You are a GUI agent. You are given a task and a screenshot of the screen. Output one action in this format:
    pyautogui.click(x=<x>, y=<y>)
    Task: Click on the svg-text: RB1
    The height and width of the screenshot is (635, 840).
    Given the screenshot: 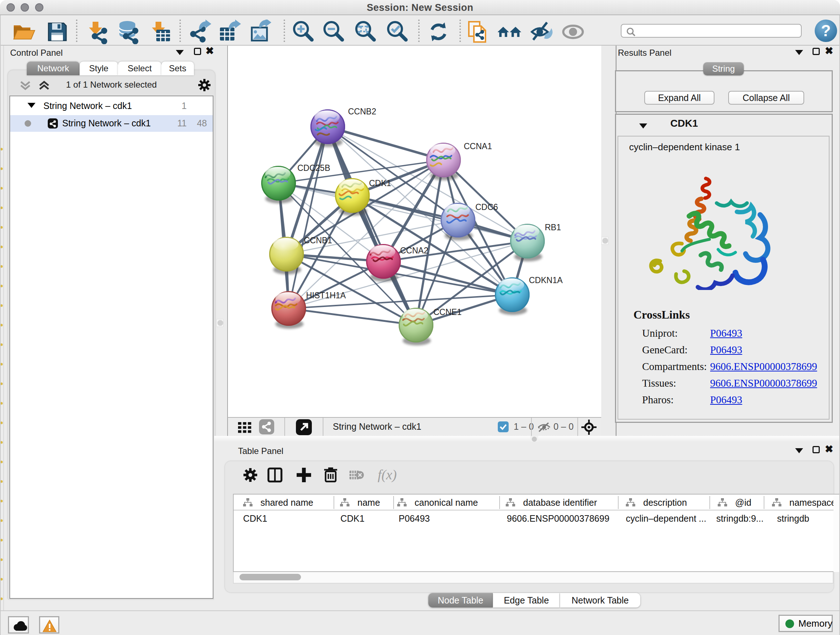 What is the action you would take?
    pyautogui.click(x=553, y=227)
    